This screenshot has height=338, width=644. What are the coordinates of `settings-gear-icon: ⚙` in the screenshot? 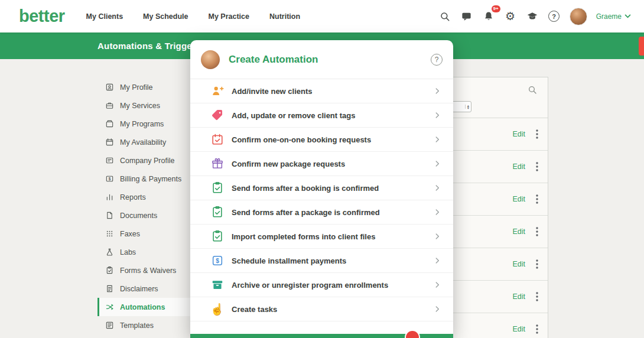 It's located at (510, 17).